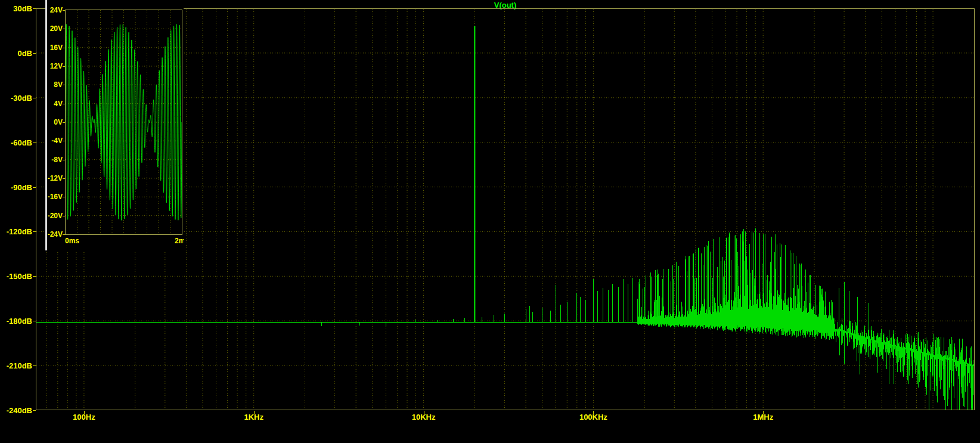 This screenshot has height=443, width=980. What do you see at coordinates (179, 241) in the screenshot?
I see `time-x-tick-label: 2ms` at bounding box center [179, 241].